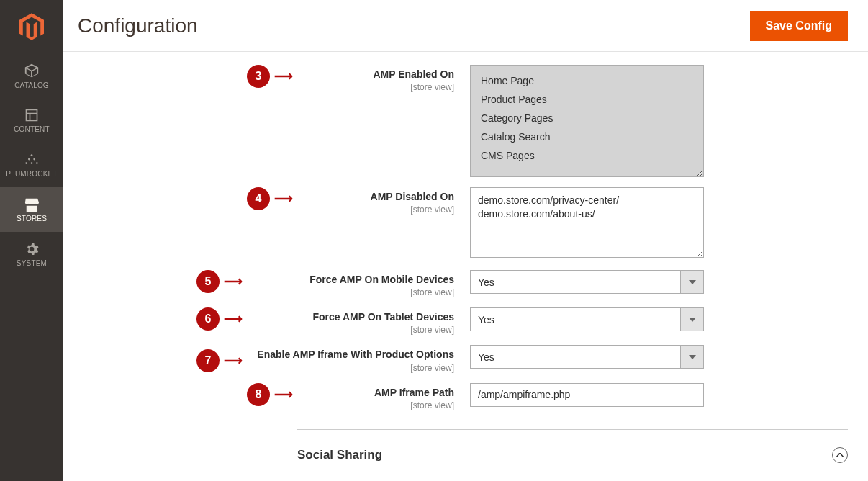 The width and height of the screenshot is (868, 481). Describe the element at coordinates (32, 240) in the screenshot. I see `admin-sidebar: CATALOG CONTENT PLUMROCKET STORES SYSTEM` at that location.